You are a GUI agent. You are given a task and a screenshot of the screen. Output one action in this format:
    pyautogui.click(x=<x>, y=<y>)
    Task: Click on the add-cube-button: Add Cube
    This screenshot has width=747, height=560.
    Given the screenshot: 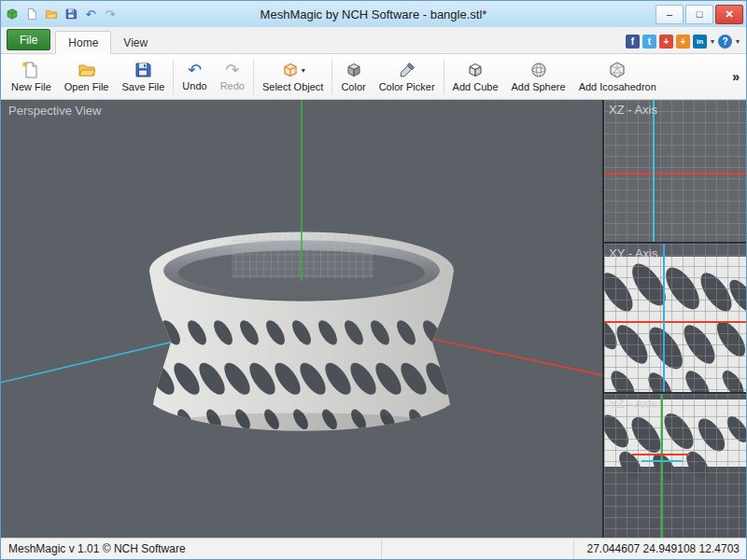 What is the action you would take?
    pyautogui.click(x=476, y=77)
    